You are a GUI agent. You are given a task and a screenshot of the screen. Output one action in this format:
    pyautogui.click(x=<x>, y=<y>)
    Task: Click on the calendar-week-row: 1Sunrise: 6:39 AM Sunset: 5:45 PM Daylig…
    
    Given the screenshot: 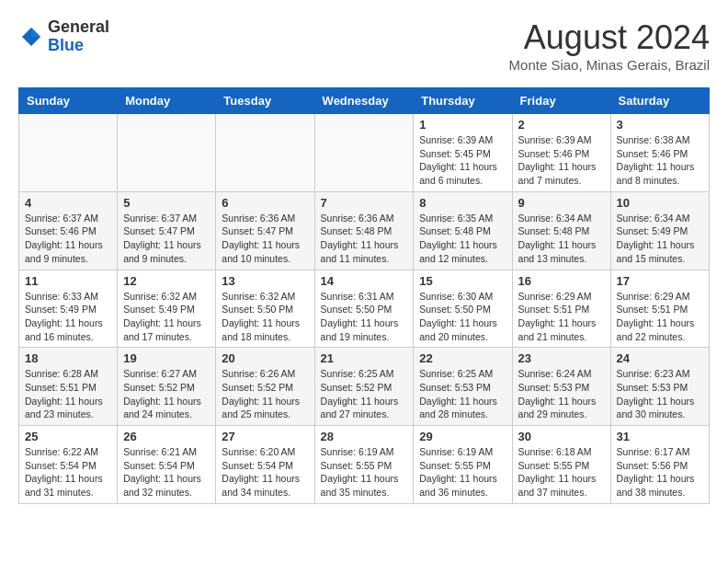 What is the action you would take?
    pyautogui.click(x=364, y=153)
    